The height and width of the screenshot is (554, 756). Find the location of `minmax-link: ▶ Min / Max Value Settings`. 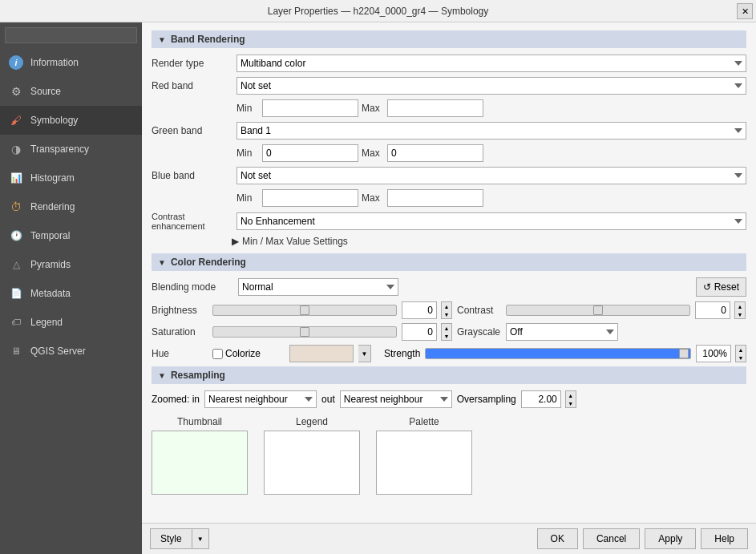

minmax-link: ▶ Min / Max Value Settings is located at coordinates (449, 241).